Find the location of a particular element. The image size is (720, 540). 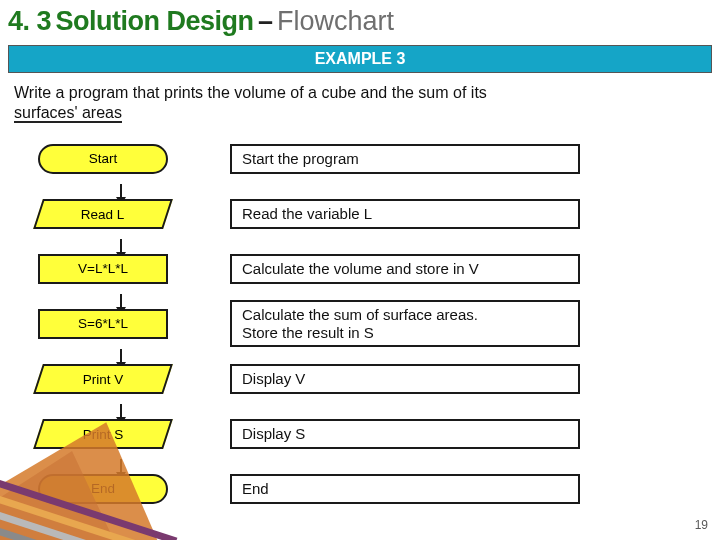

flow-shape-col: Print V is located at coordinates (103, 379).